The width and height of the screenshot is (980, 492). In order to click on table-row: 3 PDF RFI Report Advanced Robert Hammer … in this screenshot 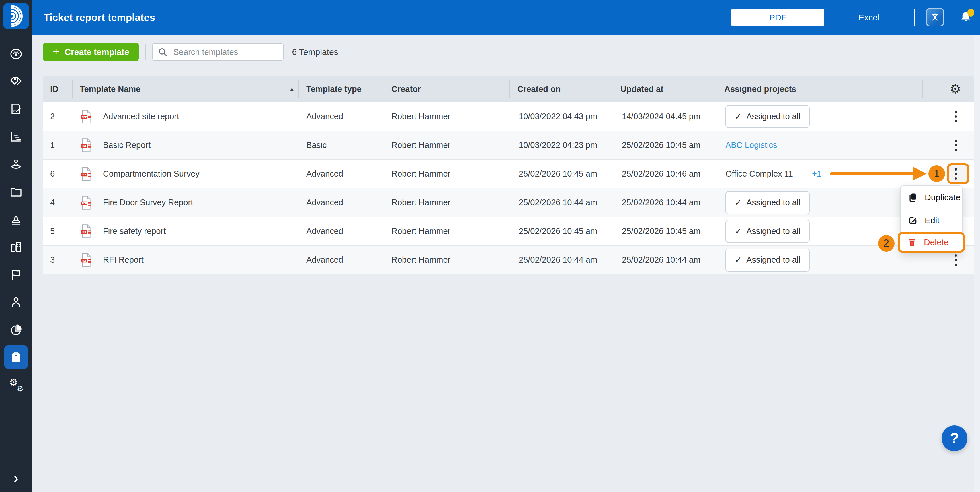, I will do `click(508, 260)`.